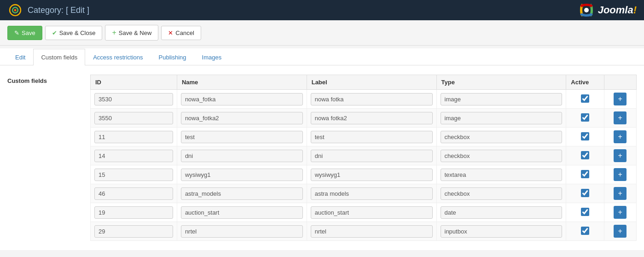  Describe the element at coordinates (212, 57) in the screenshot. I see `tab-images: Images` at that location.